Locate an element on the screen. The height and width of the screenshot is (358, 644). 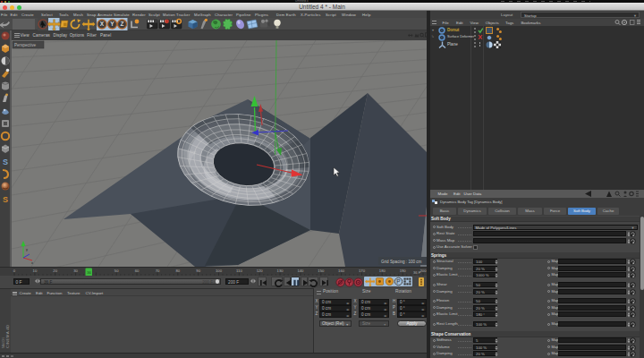
svg-text: 120 is located at coordinates (260, 270).